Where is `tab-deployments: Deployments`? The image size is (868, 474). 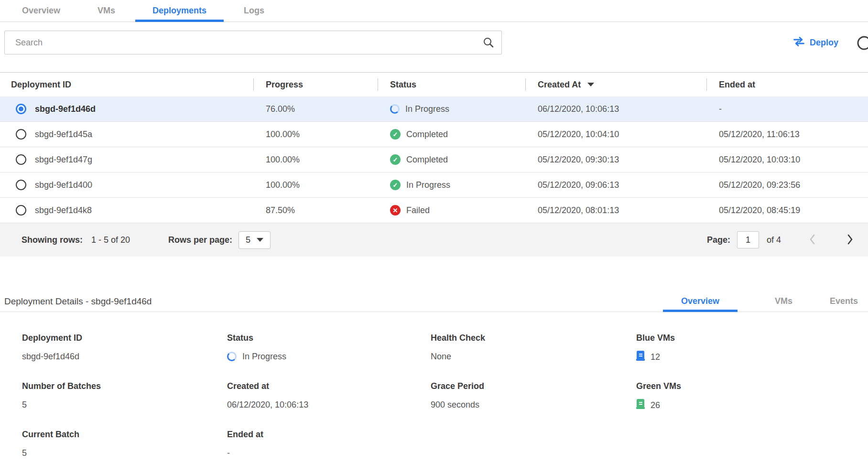 tab-deployments: Deployments is located at coordinates (180, 11).